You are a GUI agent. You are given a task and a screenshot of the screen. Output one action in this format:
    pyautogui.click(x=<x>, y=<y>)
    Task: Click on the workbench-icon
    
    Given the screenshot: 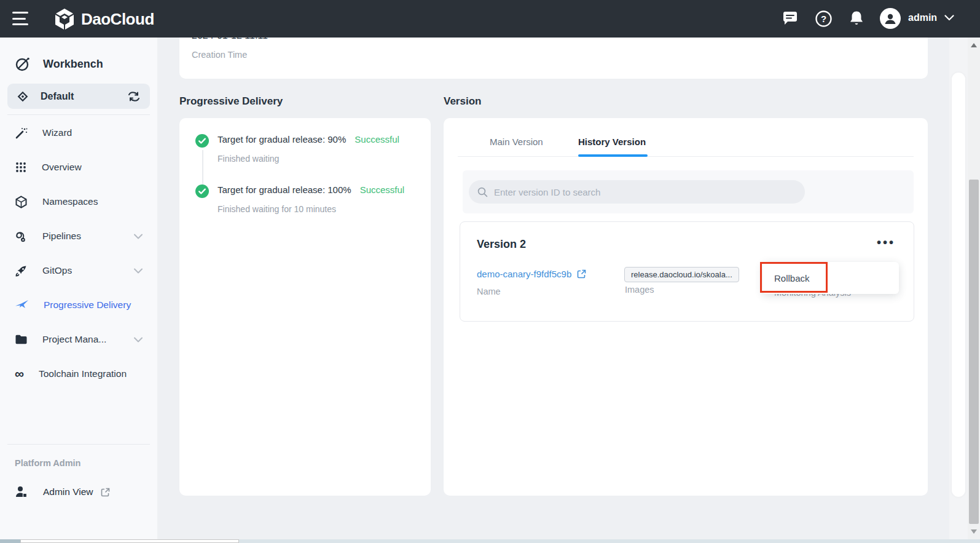 What is the action you would take?
    pyautogui.click(x=23, y=64)
    